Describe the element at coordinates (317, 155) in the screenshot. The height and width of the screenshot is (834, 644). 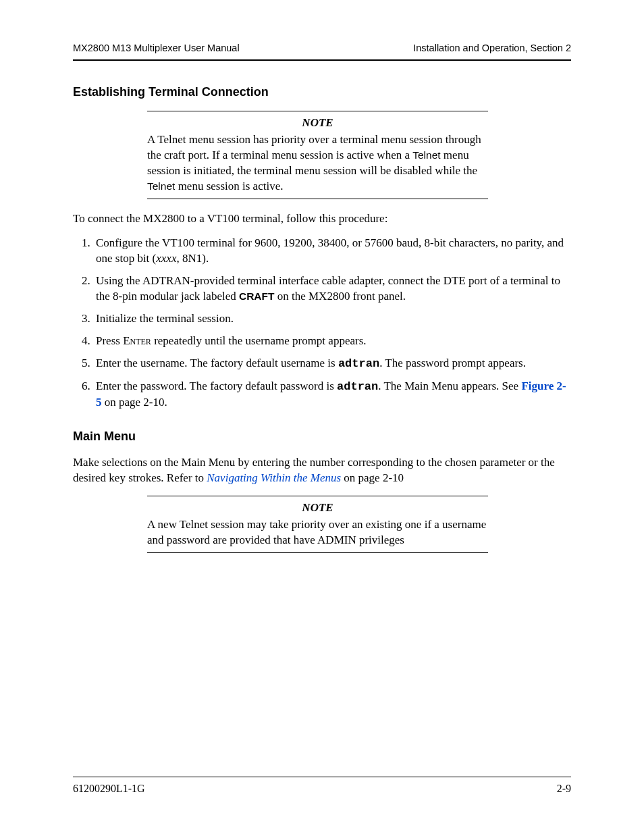
I see `note-telnet-priority: NOTE A Telnet menu session has priority …` at that location.